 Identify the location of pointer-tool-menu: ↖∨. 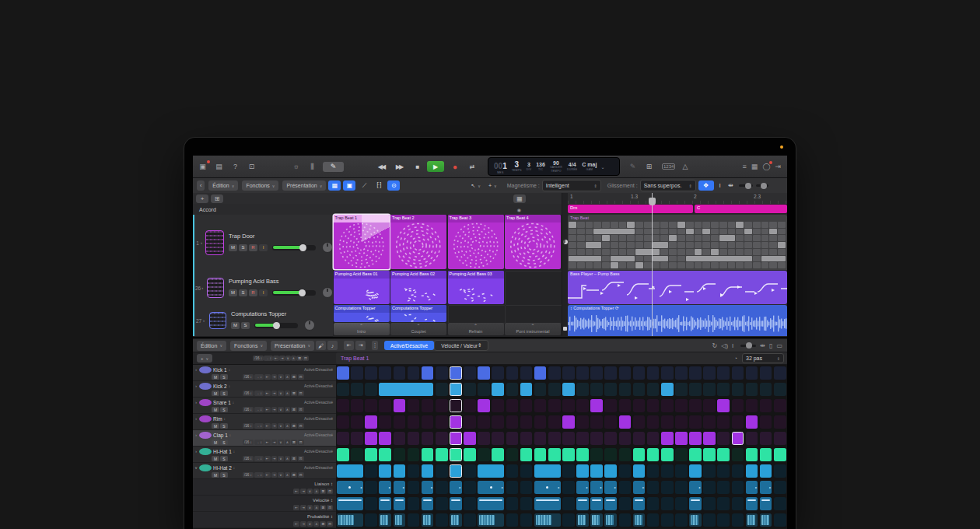
(476, 185).